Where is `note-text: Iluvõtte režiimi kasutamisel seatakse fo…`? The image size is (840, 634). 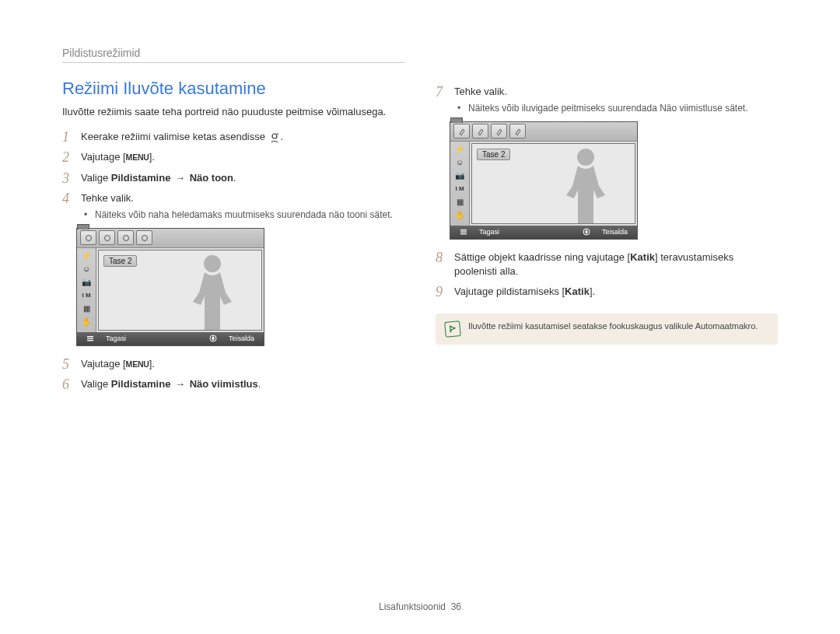 note-text: Iluvõtte režiimi kasutamisel seatakse fo… is located at coordinates (613, 326).